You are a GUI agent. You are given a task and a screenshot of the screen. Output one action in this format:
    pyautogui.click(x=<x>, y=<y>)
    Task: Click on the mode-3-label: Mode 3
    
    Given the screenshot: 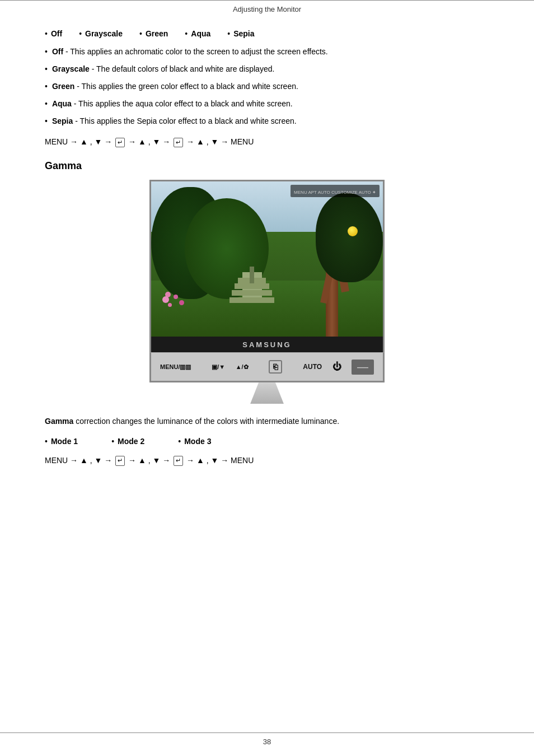 What is the action you would take?
    pyautogui.click(x=198, y=441)
    